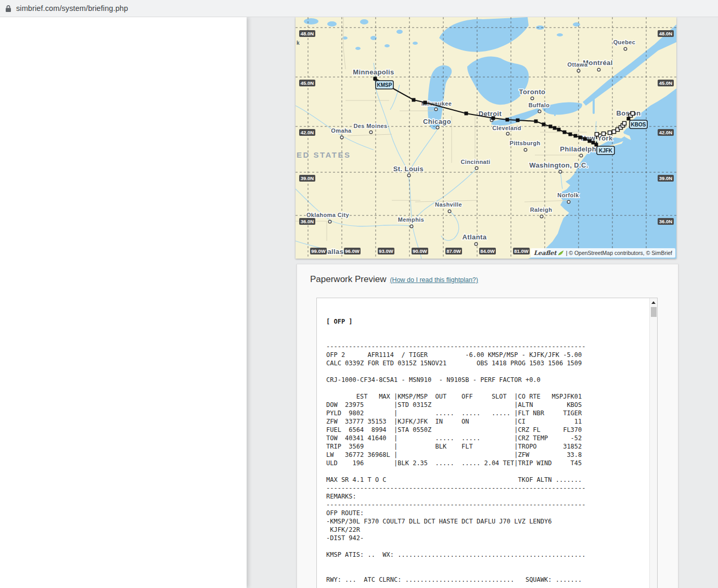 The image size is (718, 588). Describe the element at coordinates (606, 151) in the screenshot. I see `airport-badge-label: KJFK` at that location.